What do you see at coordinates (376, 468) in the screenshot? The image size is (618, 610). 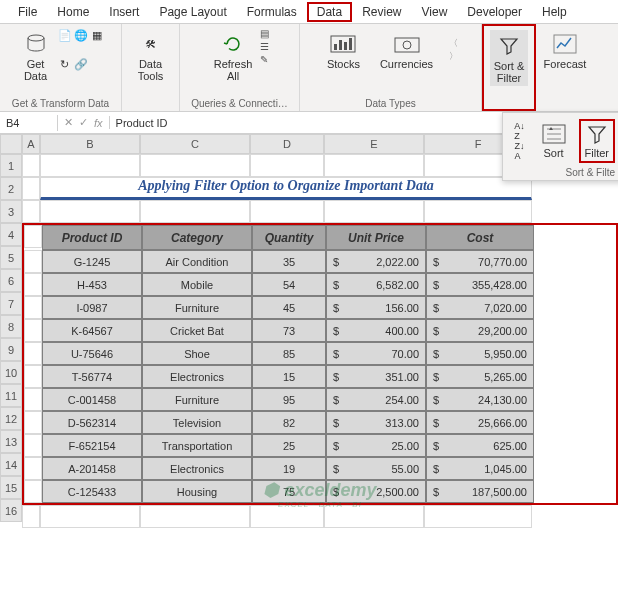 I see `cell: $55.00` at bounding box center [376, 468].